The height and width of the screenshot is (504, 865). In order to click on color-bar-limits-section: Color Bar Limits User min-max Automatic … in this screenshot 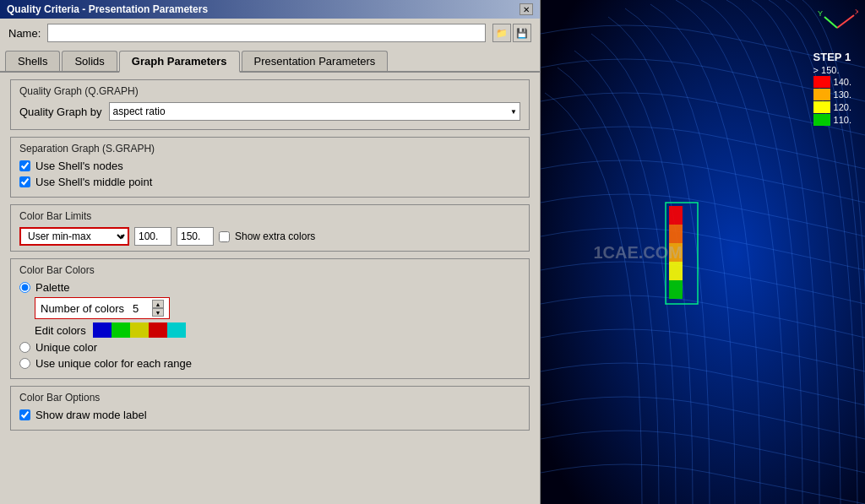, I will do `click(270, 228)`.